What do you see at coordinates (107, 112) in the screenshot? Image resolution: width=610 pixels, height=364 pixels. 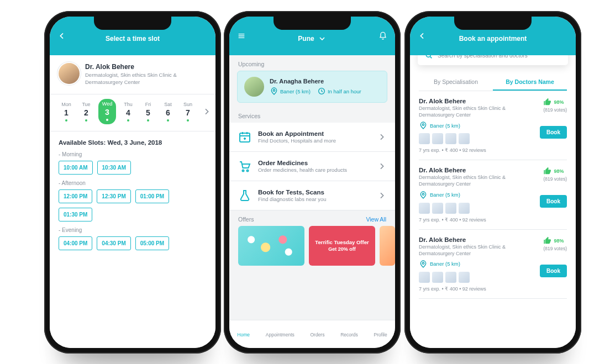 I see `day-cell: Wed3` at bounding box center [107, 112].